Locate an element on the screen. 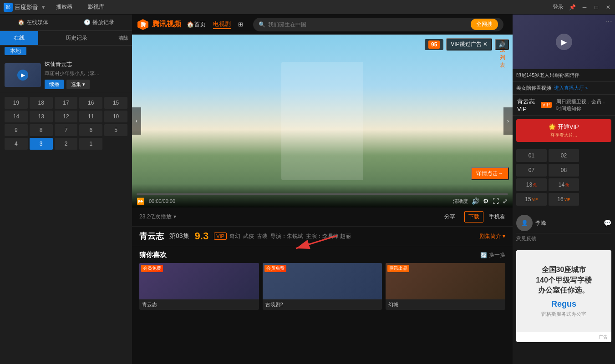 The width and height of the screenshot is (615, 364). refresh-btn: 🔄 换一换 is located at coordinates (493, 255).